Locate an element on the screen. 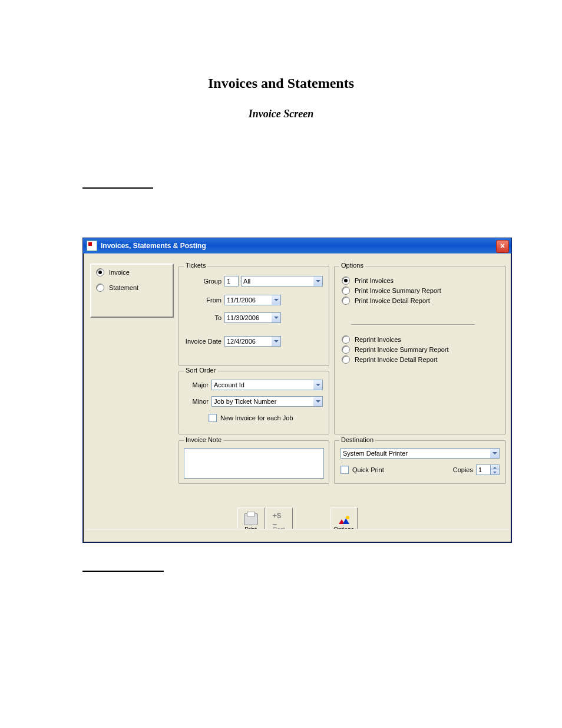  printer-select: System Default Printer is located at coordinates (420, 453).